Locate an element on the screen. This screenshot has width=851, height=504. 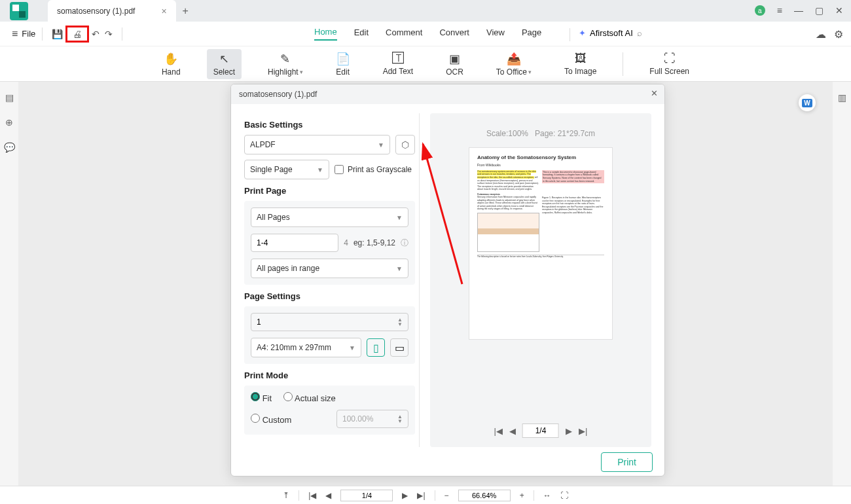
zoom-input is located at coordinates (484, 495).